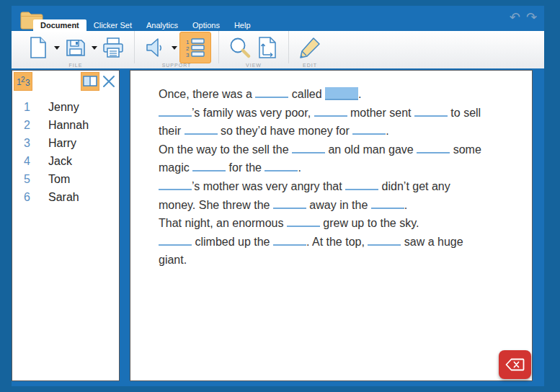 The height and width of the screenshot is (392, 560). Describe the element at coordinates (414, 186) in the screenshot. I see `doc-text-segment: didn’t get any` at that location.